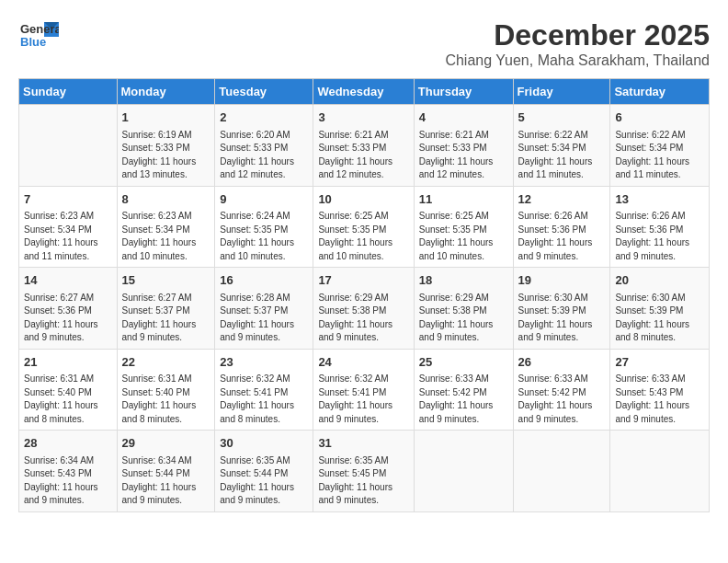  I want to click on day-number: 9, so click(264, 200).